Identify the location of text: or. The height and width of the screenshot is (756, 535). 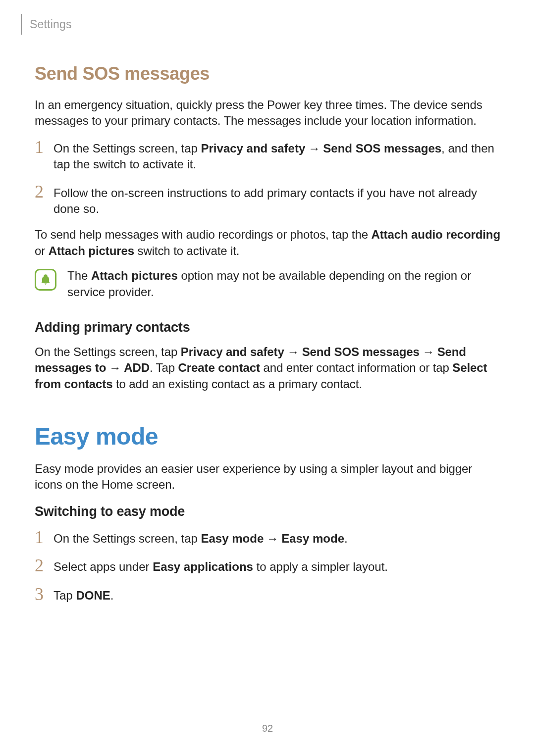
(42, 251).